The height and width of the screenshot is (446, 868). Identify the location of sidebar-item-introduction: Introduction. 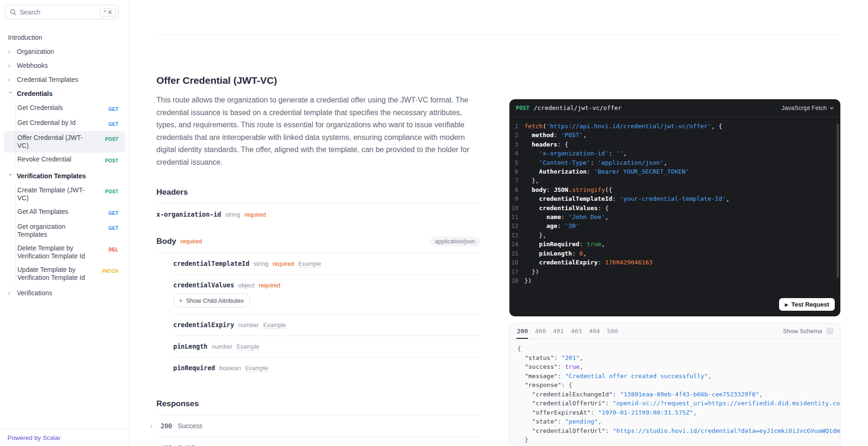
(62, 37).